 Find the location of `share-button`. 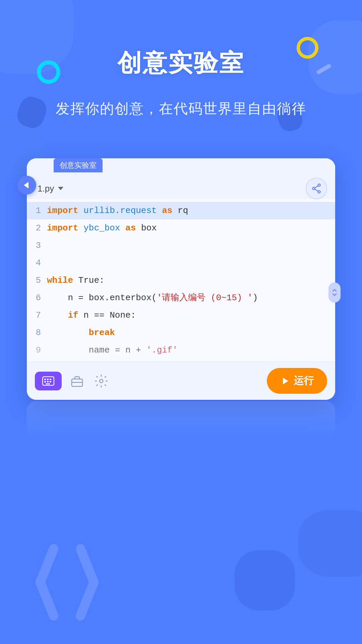

share-button is located at coordinates (316, 189).